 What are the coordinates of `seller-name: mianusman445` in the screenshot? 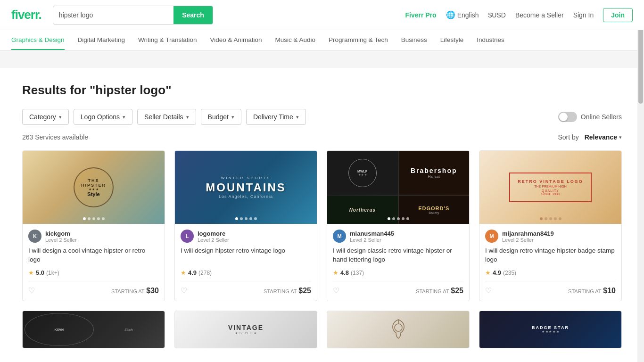 It's located at (372, 234).